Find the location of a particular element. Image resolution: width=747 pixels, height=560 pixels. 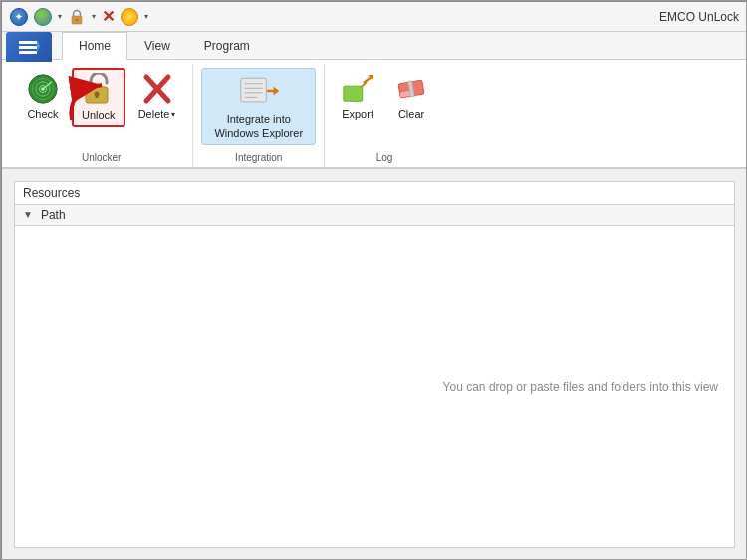

titlebar-lock-dropdown: ▾ is located at coordinates (94, 16).